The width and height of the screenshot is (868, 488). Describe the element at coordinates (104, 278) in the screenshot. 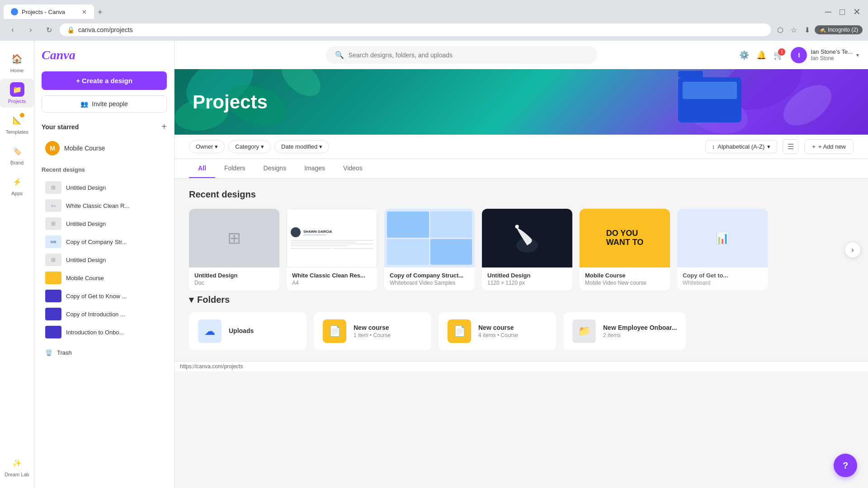

I see `recent-item-5: Mobile Course` at that location.